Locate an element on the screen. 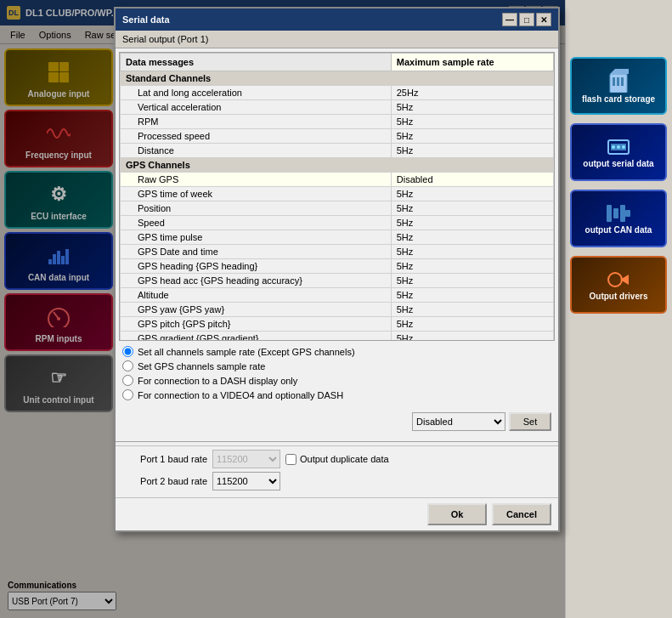 Image resolution: width=672 pixels, height=618 pixels. radio-label-set-gps-channels: Set GPS channels sample rate is located at coordinates (201, 366).